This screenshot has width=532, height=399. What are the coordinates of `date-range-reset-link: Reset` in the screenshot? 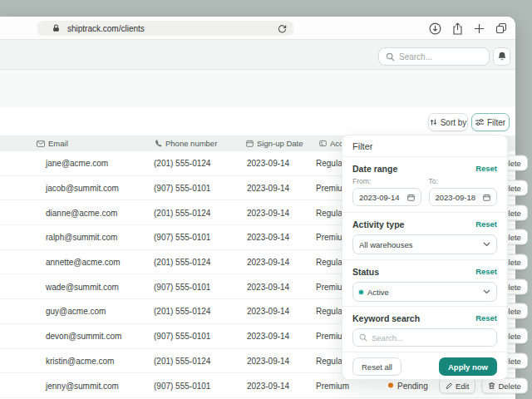 It's located at (486, 168).